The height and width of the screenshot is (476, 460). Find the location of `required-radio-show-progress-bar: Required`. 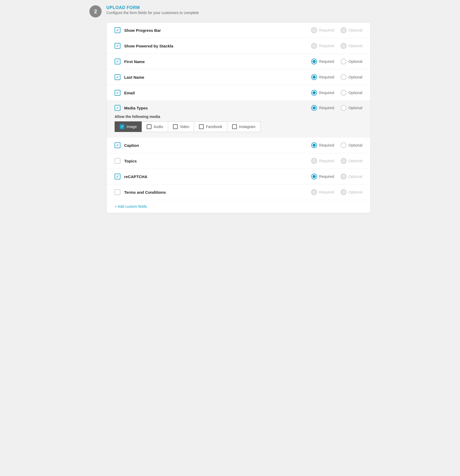

required-radio-show-progress-bar: Required is located at coordinates (323, 30).